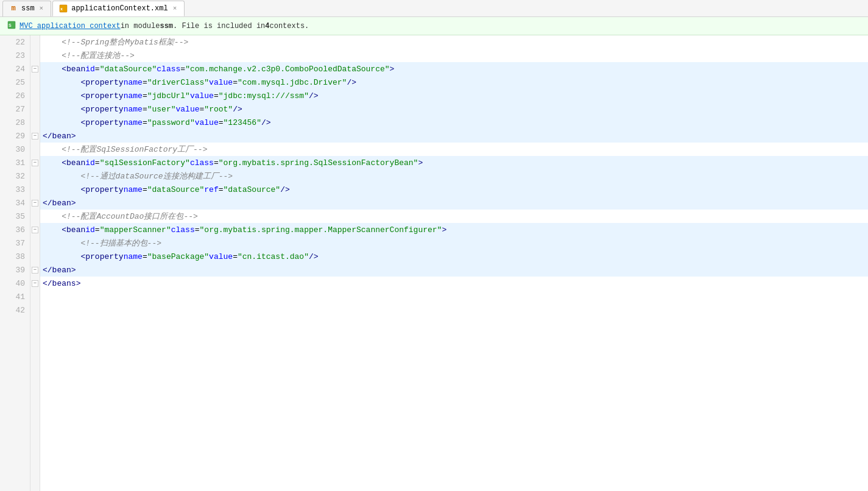 Image resolution: width=868 pixels, height=491 pixels. What do you see at coordinates (15, 109) in the screenshot?
I see `line-num-27: 27` at bounding box center [15, 109].